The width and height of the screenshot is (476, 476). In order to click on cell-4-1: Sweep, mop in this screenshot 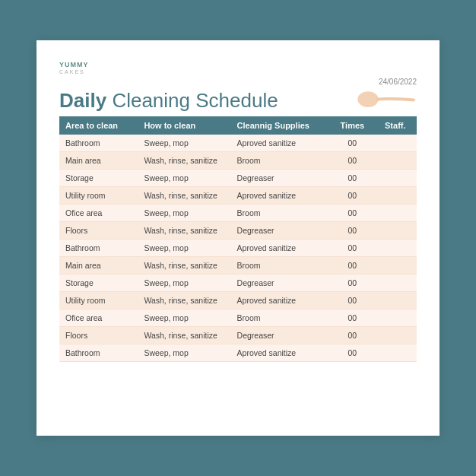, I will do `click(184, 213)`.